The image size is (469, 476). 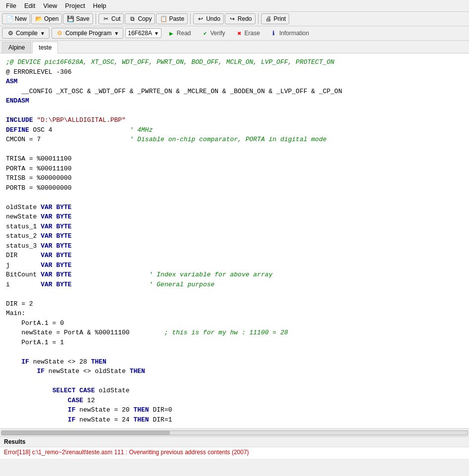 I want to click on print-button: Print, so click(x=275, y=19).